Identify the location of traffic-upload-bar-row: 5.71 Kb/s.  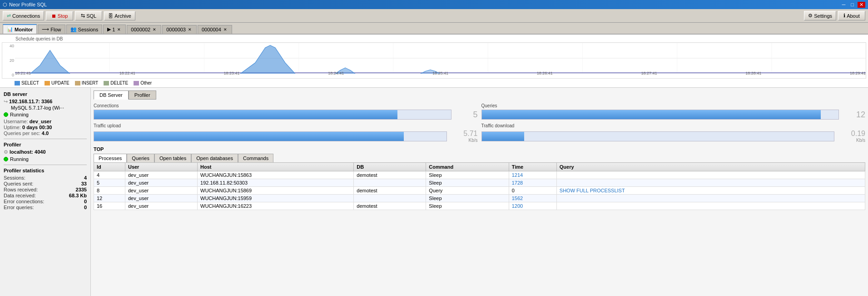
(286, 136).